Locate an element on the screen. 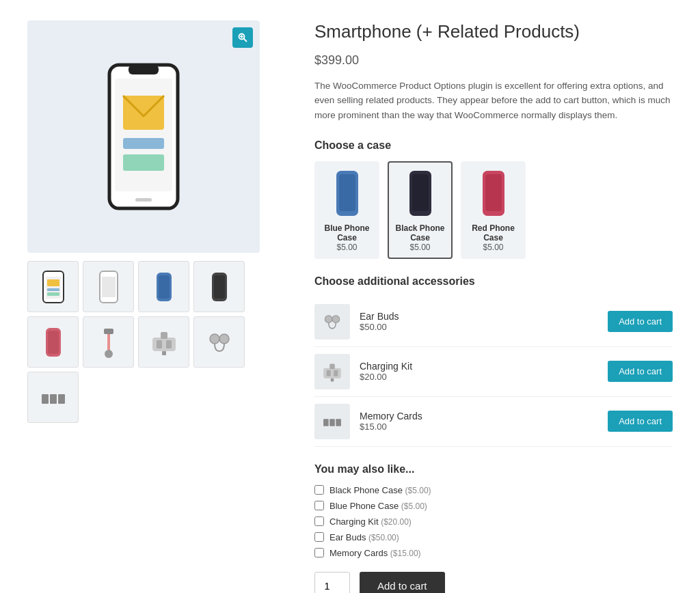  also-like-black-case-checkbox is located at coordinates (319, 490).